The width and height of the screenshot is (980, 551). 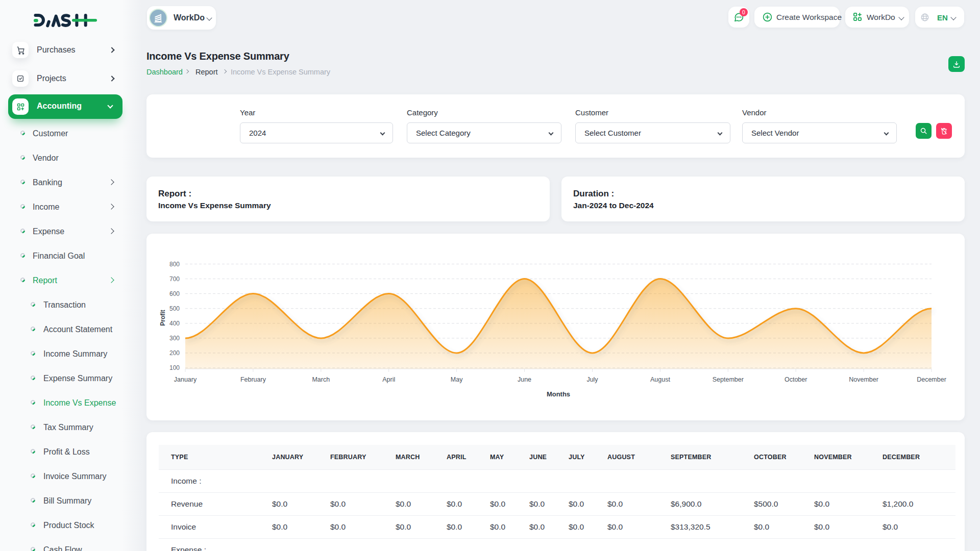 I want to click on svg-text: August, so click(x=660, y=380).